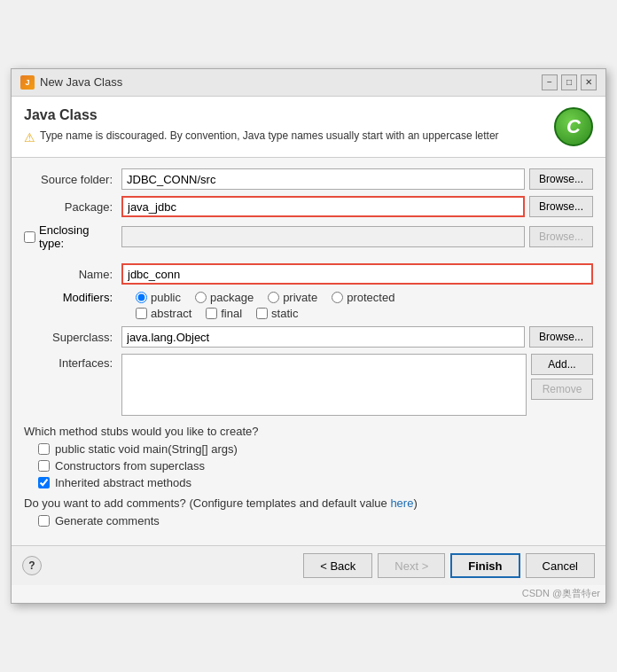  I want to click on enclosing-type-label: Enclosing type:, so click(76, 237).